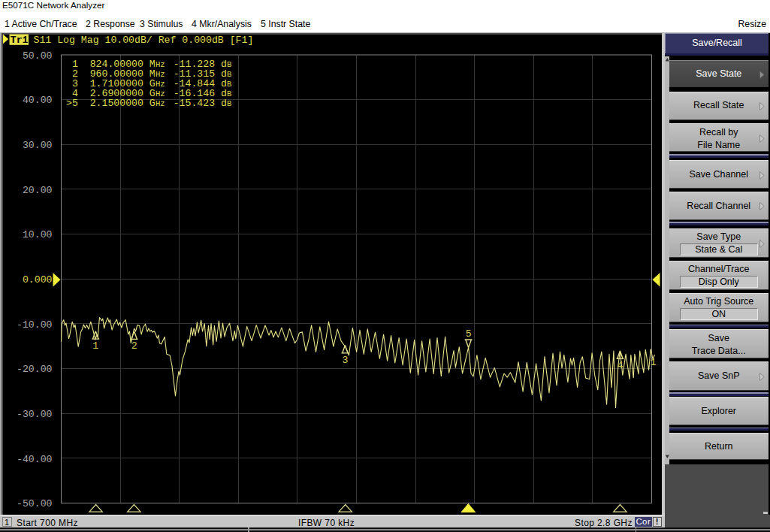  What do you see at coordinates (149, 104) in the screenshot?
I see `svg-text: >5 2.1500000 GHz-15.423 dB` at bounding box center [149, 104].